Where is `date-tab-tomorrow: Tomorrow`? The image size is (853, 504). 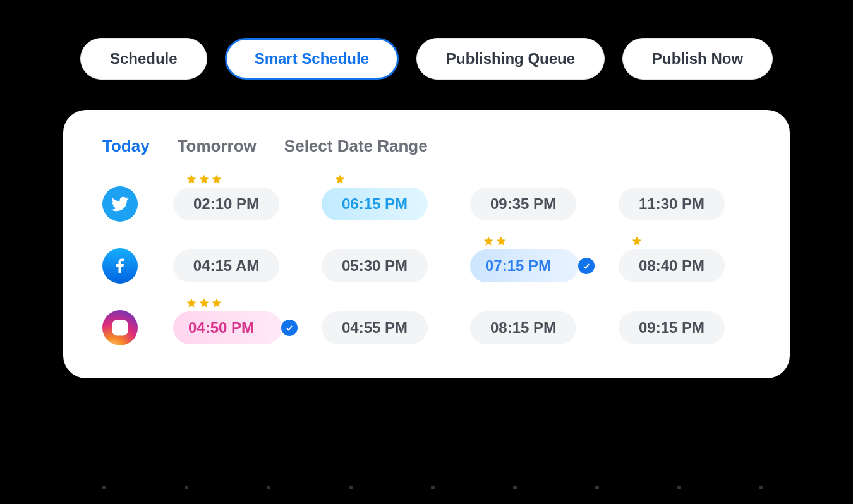
date-tab-tomorrow: Tomorrow is located at coordinates (217, 147).